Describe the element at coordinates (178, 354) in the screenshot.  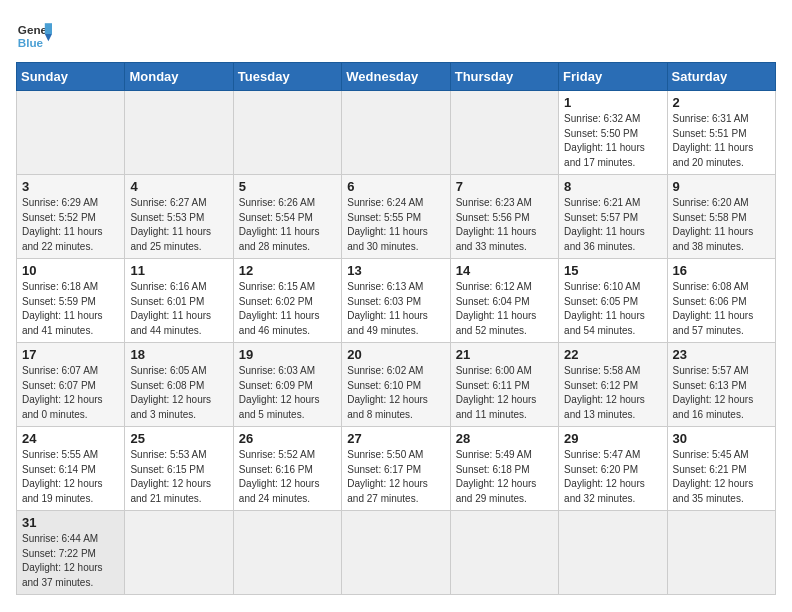
I see `day-number: 18` at that location.